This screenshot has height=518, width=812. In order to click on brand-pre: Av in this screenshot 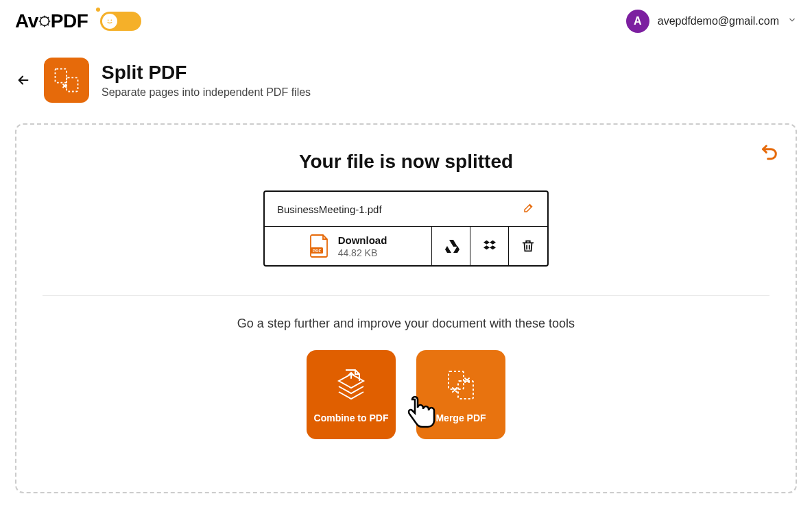, I will do `click(27, 21)`.